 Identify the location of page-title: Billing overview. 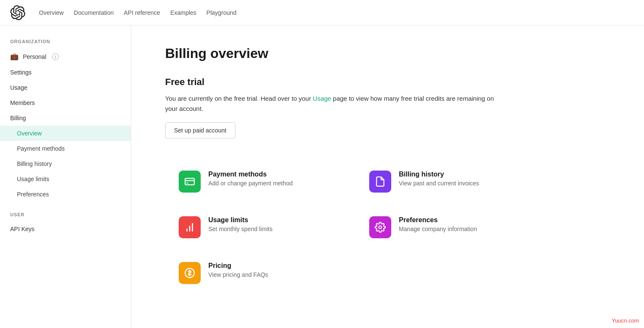
(388, 53).